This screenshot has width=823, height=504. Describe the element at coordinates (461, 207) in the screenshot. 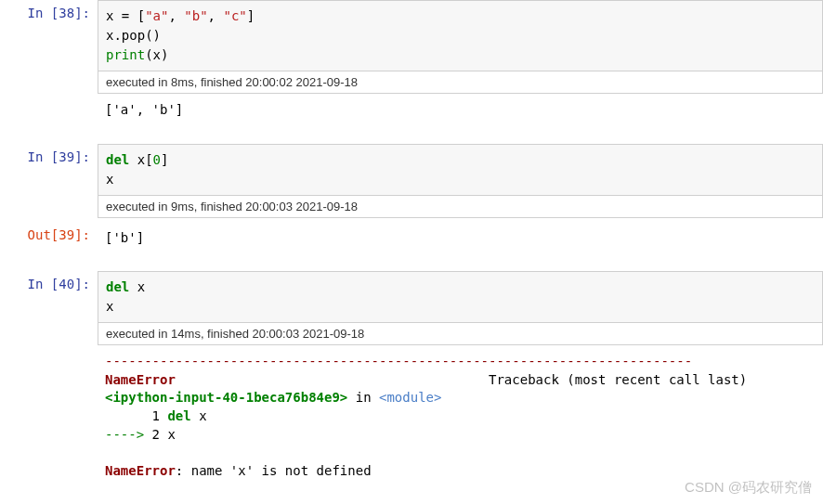

I see `execution-info: executed in 9ms, finished 20:00:03 2021-…` at that location.